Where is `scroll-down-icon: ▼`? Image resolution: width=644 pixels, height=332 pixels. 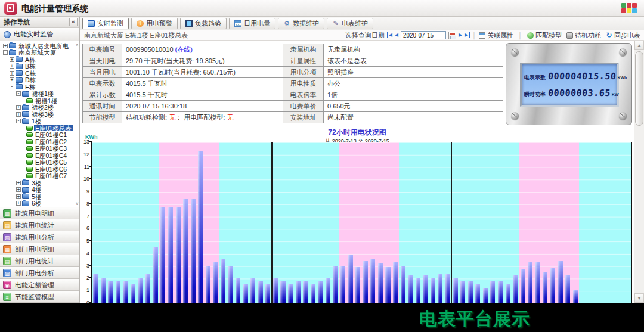 scroll-down-icon: ▼ is located at coordinates (639, 298).